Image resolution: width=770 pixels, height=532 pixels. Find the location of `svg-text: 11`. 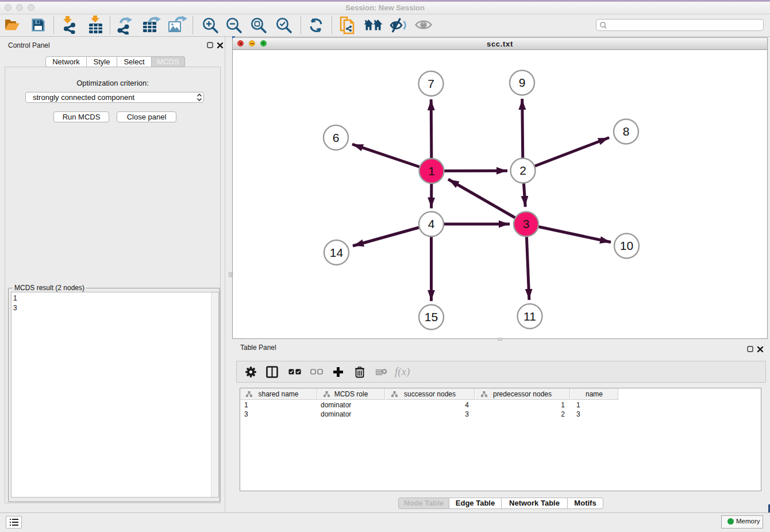

svg-text: 11 is located at coordinates (530, 316).